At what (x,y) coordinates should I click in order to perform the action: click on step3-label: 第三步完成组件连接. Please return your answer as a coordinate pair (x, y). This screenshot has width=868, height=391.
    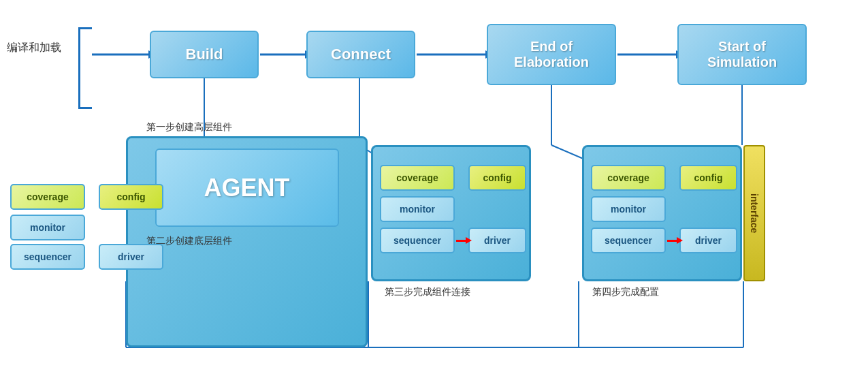
    Looking at the image, I should click on (428, 292).